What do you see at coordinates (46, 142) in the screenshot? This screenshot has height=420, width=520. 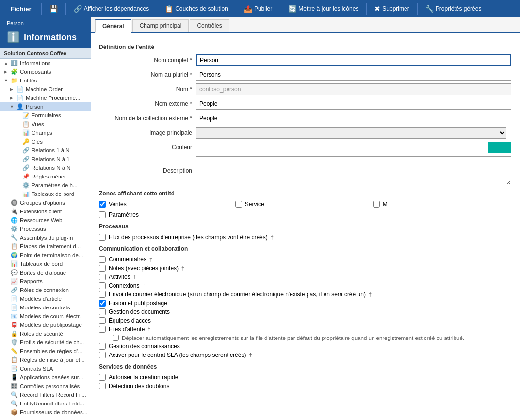 I see `sidebar-item-cles: 🔑 Clés` at bounding box center [46, 142].